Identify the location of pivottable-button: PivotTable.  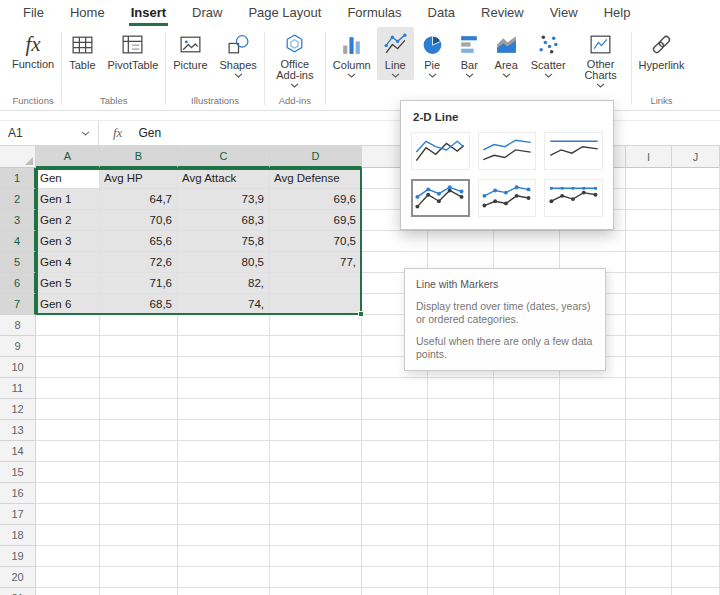
(134, 50).